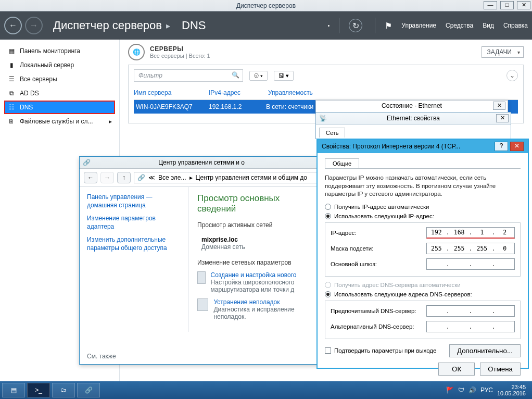 This screenshot has height=399, width=532. What do you see at coordinates (471, 311) in the screenshot?
I see `input-dns-preferred: . . .` at bounding box center [471, 311].